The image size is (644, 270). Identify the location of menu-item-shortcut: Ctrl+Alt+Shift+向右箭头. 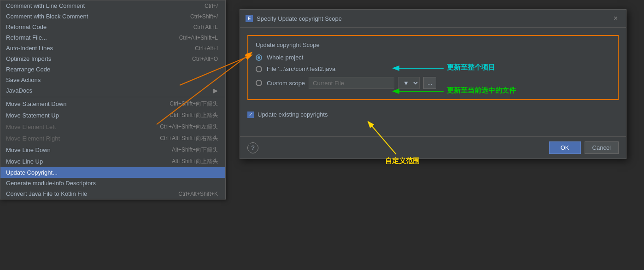
(189, 138).